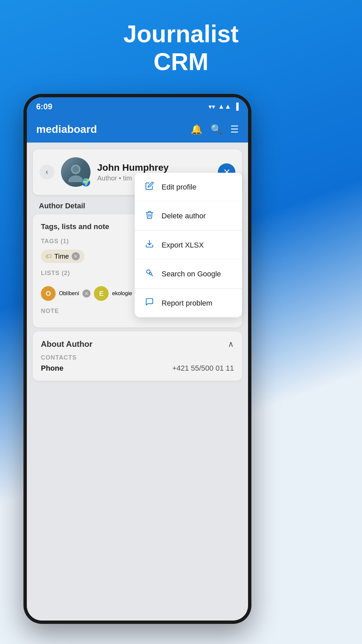 Image resolution: width=362 pixels, height=644 pixels. Describe the element at coordinates (188, 303) in the screenshot. I see `menu-item-report-problem: Report problem` at that location.